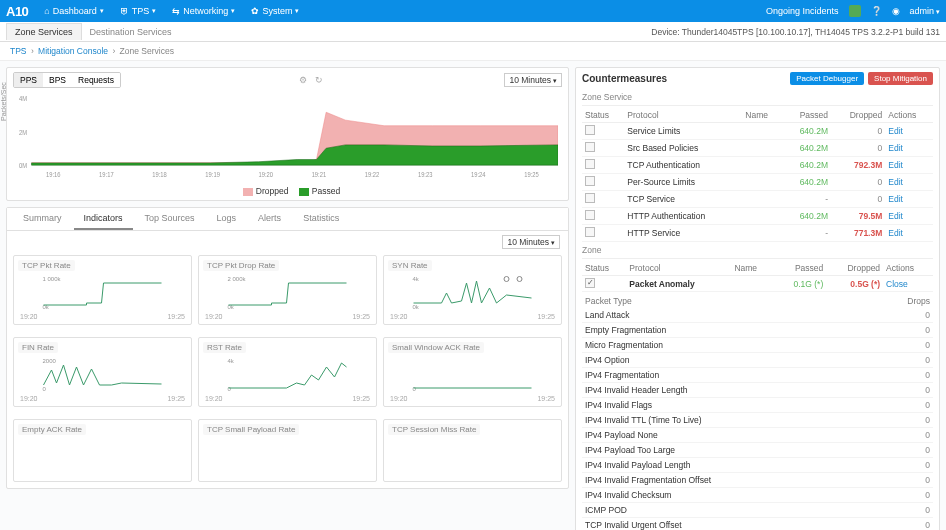 Image resolution: width=946 pixels, height=530 pixels. Describe the element at coordinates (241, 266) in the screenshot. I see `mini-title: TCP Pkt Drop Rate` at that location.